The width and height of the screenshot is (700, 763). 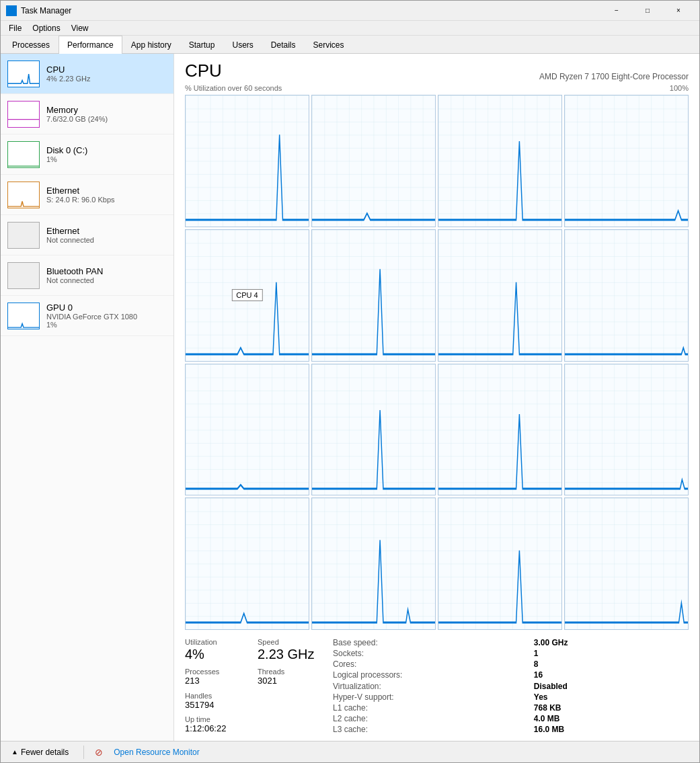 I want to click on ethernet2-detail: Not connected, so click(x=106, y=240).